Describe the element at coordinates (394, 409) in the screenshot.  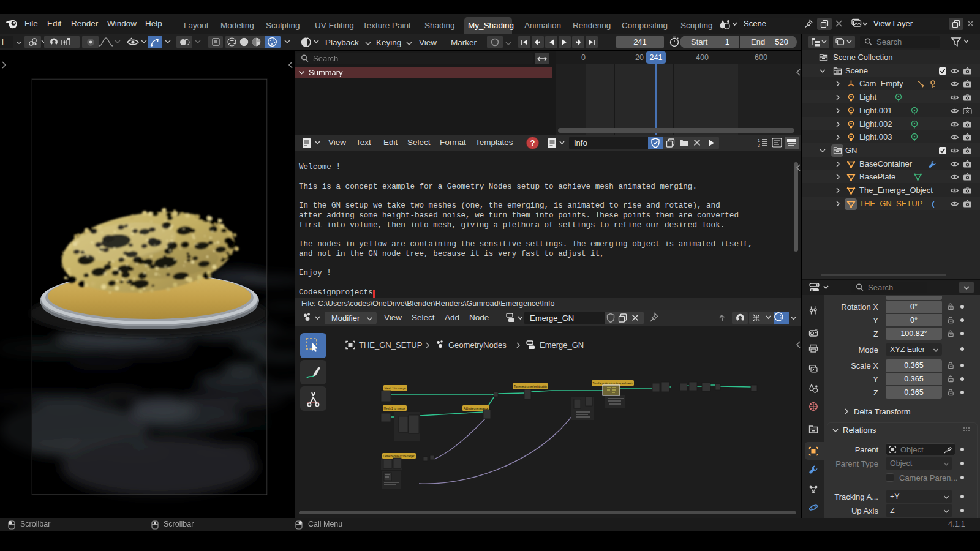
I see `svg-text: Mesh 2 to merge` at that location.